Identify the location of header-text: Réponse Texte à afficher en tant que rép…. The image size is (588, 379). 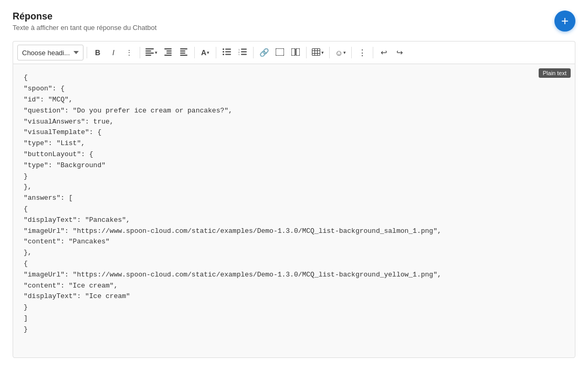
(85, 21).